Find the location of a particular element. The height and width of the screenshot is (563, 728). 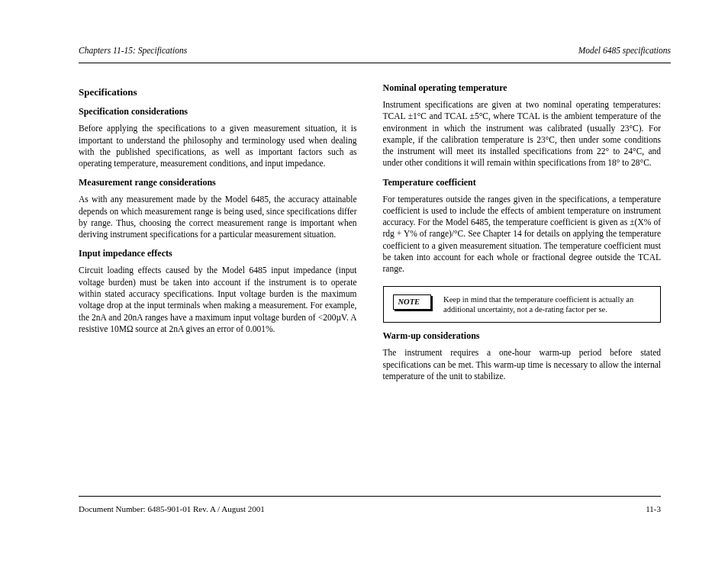

subsection-heading-range: Measurement range considerations is located at coordinates (218, 183).